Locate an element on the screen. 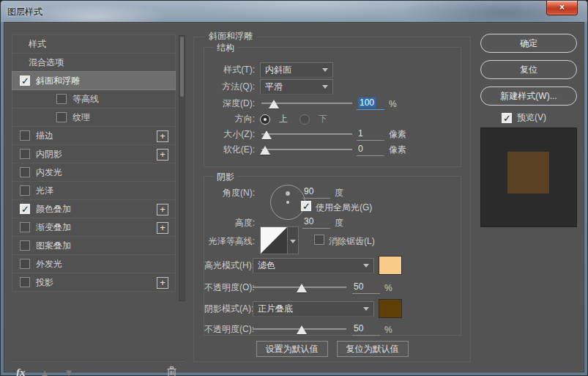  size-slider is located at coordinates (307, 135).